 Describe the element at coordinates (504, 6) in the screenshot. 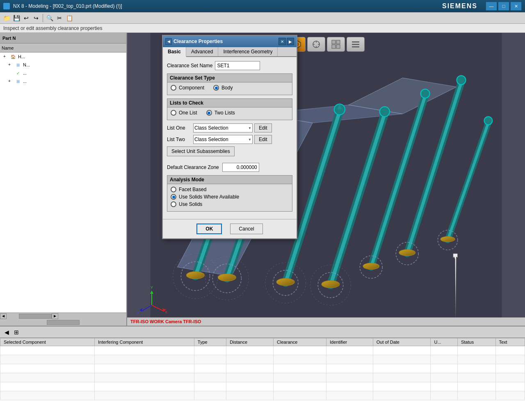

I see `maximize-button: □` at that location.